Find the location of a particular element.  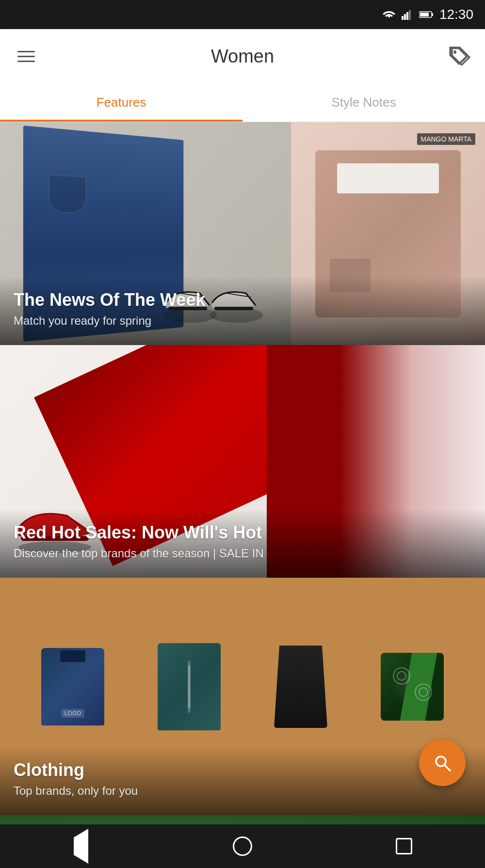

status-time: 12:30 is located at coordinates (456, 15).